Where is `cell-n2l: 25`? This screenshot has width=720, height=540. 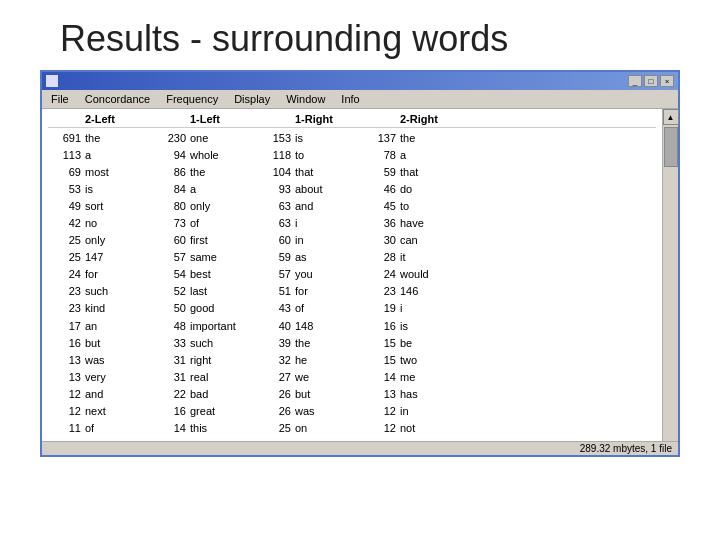 cell-n2l: 25 is located at coordinates (66, 258).